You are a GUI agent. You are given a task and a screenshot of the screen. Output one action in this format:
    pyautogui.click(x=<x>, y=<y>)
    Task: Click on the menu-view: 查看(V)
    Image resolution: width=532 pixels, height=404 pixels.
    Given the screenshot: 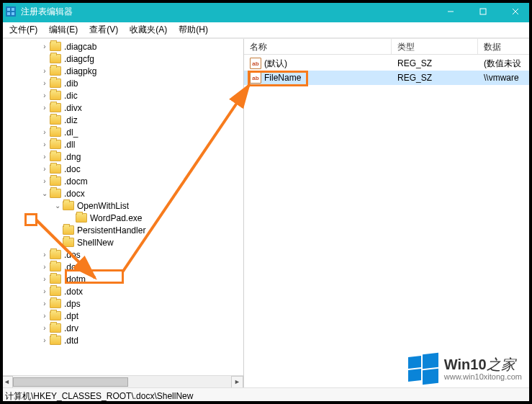 What is the action you would take?
    pyautogui.click(x=104, y=30)
    